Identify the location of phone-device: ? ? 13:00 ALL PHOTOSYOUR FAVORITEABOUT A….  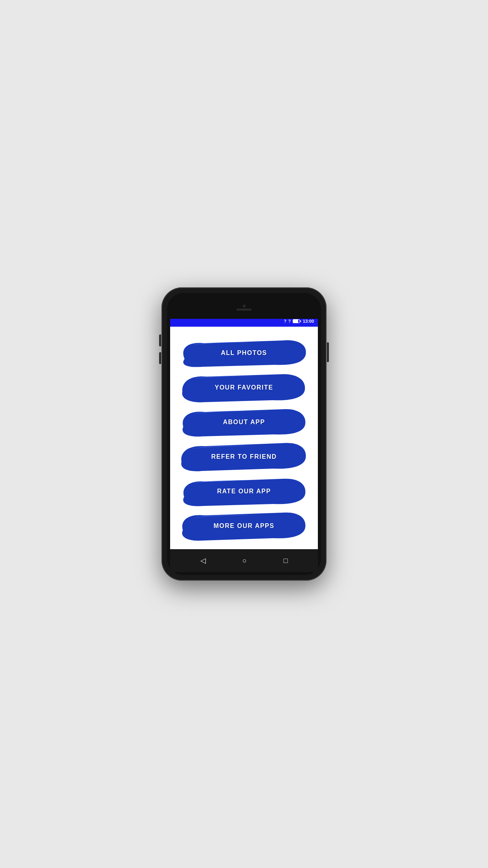
(244, 434).